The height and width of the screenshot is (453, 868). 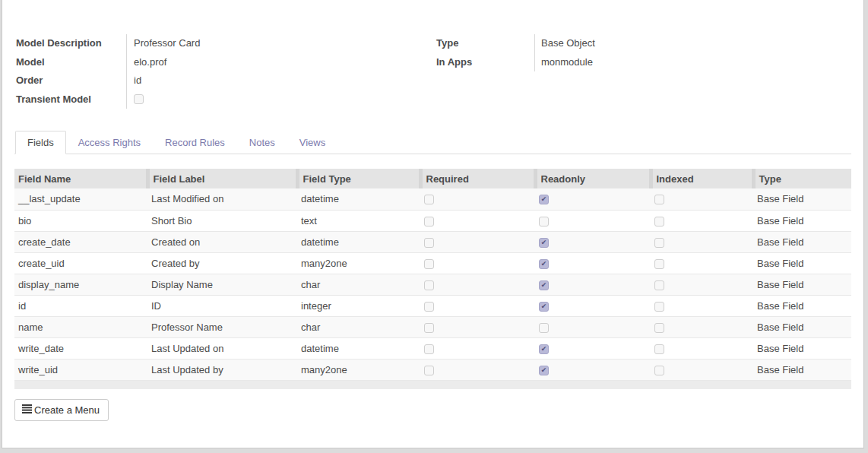 What do you see at coordinates (81, 199) in the screenshot?
I see `cell-field-name: __last_update` at bounding box center [81, 199].